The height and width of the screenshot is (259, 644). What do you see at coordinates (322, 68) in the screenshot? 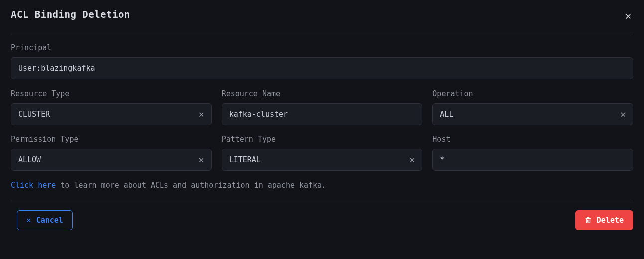
I see `input-principal: User:blazingkafka` at bounding box center [322, 68].